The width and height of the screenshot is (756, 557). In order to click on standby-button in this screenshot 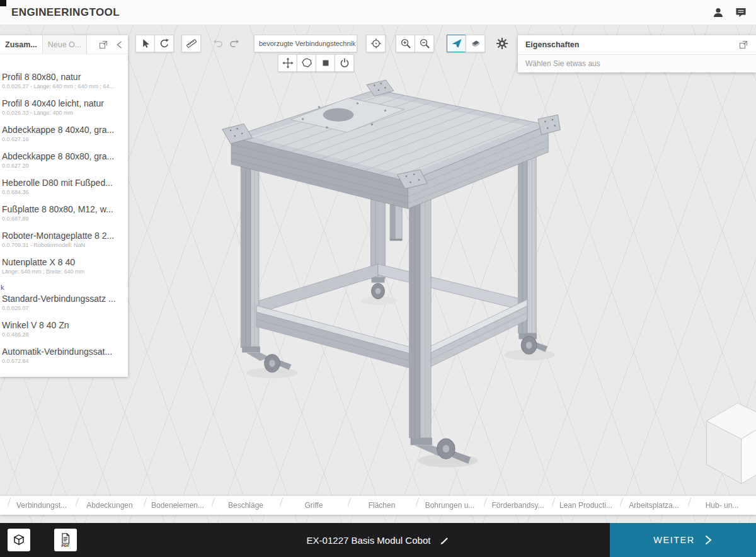, I will do `click(344, 63)`.